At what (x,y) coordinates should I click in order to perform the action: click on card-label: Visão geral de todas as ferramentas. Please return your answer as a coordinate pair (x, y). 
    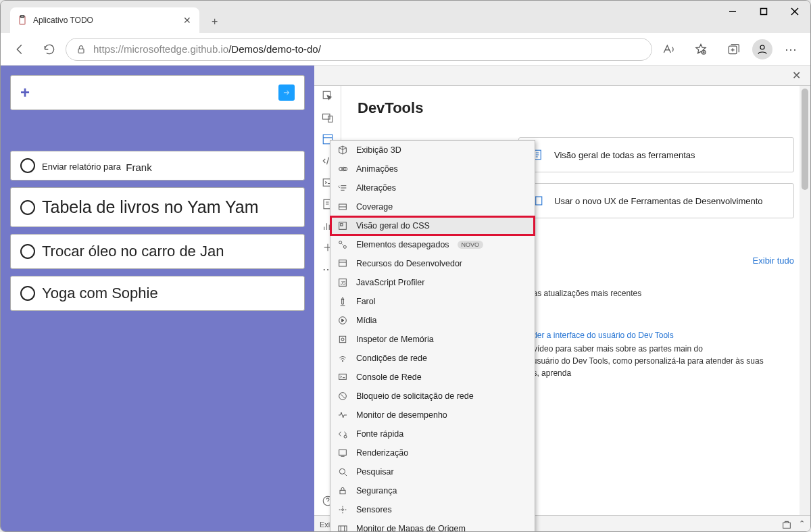
    Looking at the image, I should click on (624, 155).